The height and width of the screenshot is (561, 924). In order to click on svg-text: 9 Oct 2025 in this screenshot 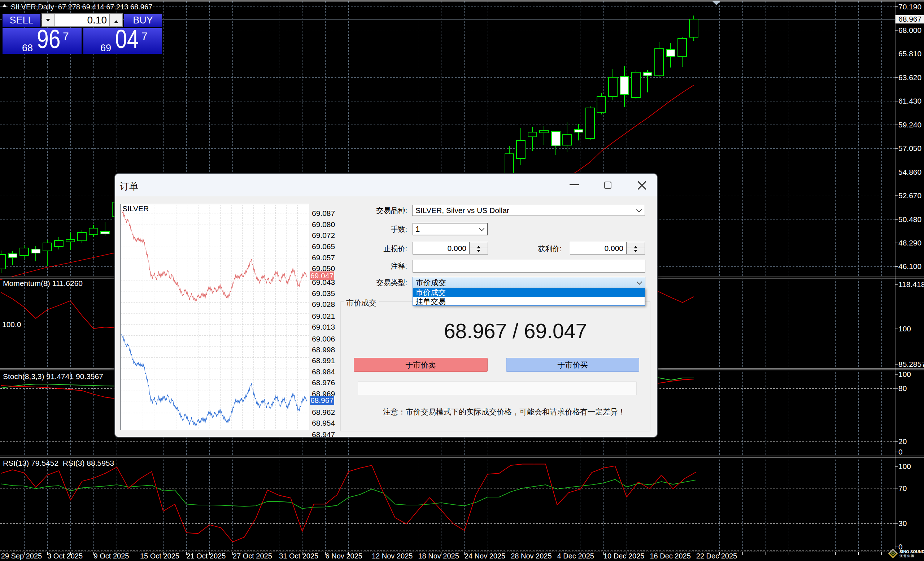, I will do `click(112, 556)`.